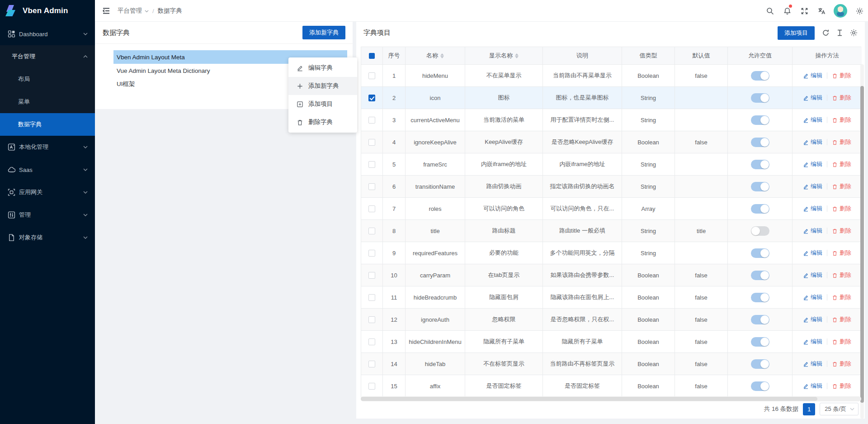 The width and height of the screenshot is (868, 424). What do you see at coordinates (611, 399) in the screenshot?
I see `horizontal-scrollbar` at bounding box center [611, 399].